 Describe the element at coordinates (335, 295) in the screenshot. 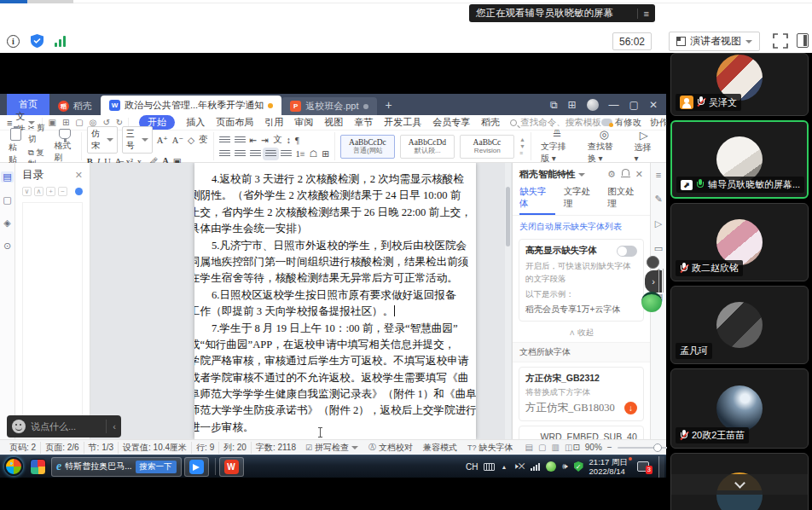

I see `document-line: 6.日照校区返校学生按日照市原有要求做好返回报备` at that location.